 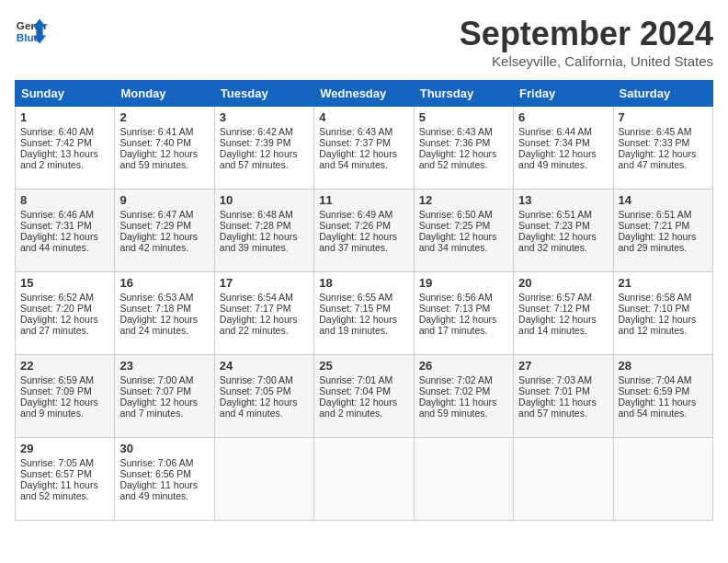 I want to click on sunset-text: Sunset: 7:25 PM, so click(x=463, y=225).